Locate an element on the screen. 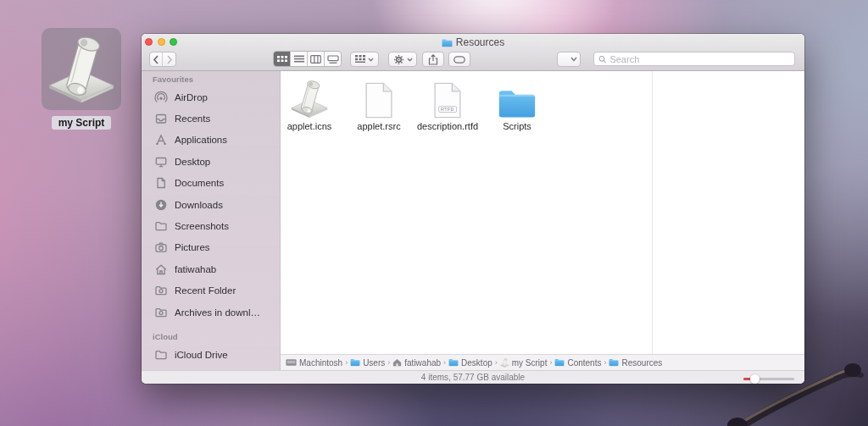  coverflow-view-button is located at coordinates (332, 59).